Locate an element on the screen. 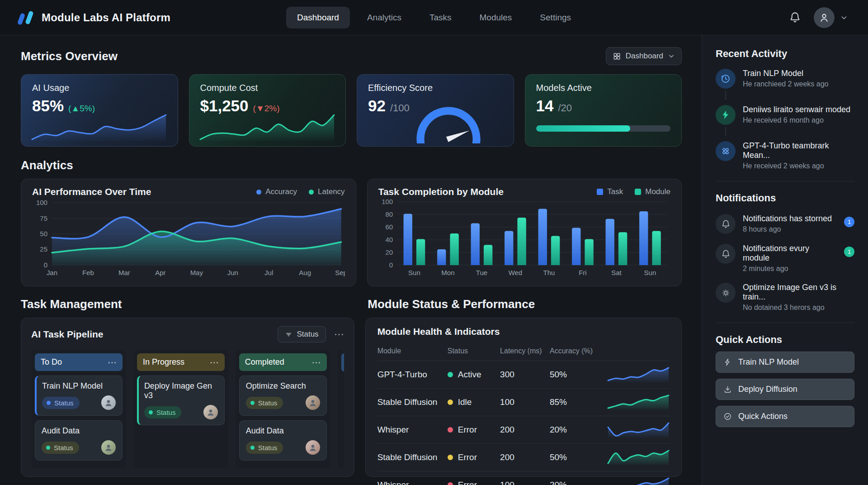 The height and width of the screenshot is (485, 868). metrics-section-title: Metrics Overview is located at coordinates (69, 56).